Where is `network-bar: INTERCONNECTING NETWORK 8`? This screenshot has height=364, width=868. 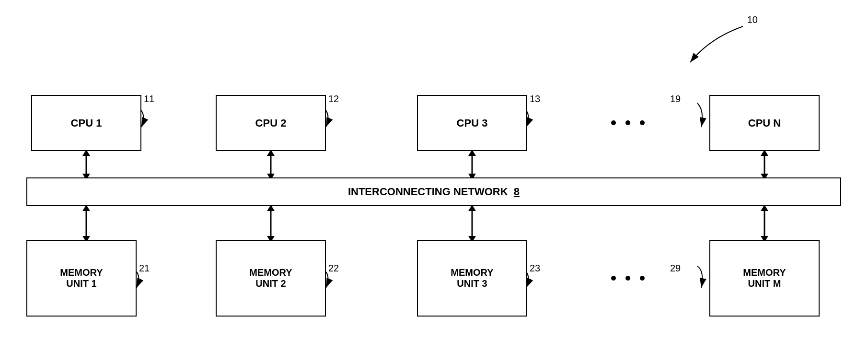 network-bar: INTERCONNECTING NETWORK 8 is located at coordinates (434, 192).